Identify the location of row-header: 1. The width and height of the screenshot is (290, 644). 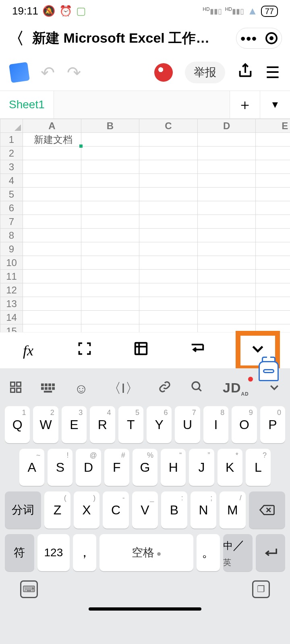
(12, 140).